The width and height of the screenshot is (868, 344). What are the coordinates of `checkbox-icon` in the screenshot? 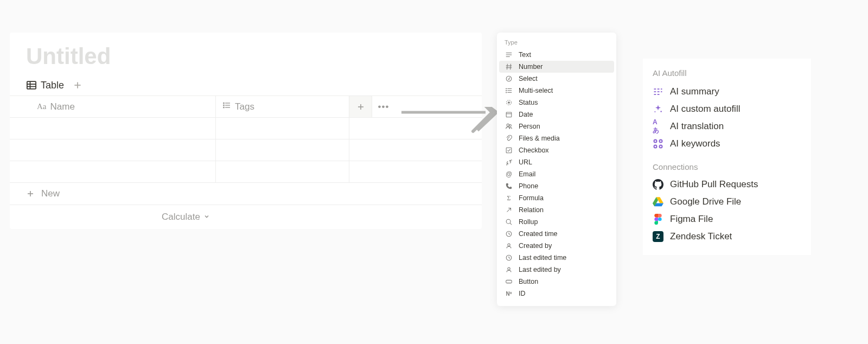 It's located at (509, 150).